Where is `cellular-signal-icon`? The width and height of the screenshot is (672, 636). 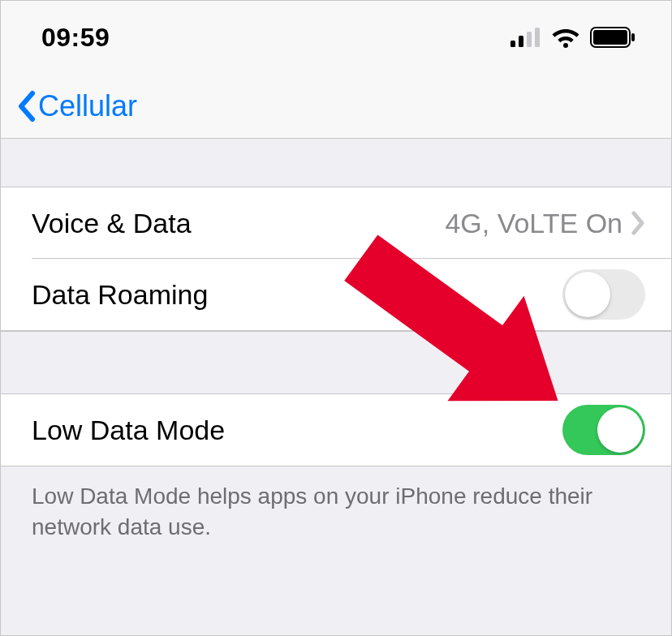
cellular-signal-icon is located at coordinates (526, 37).